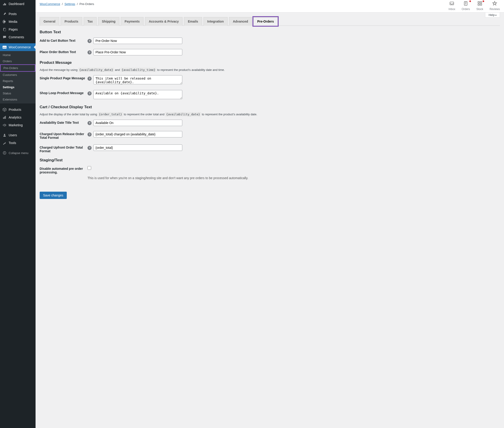 The width and height of the screenshot is (504, 428). What do you see at coordinates (16, 125) in the screenshot?
I see `sidebar-item-label: Marketing` at bounding box center [16, 125].